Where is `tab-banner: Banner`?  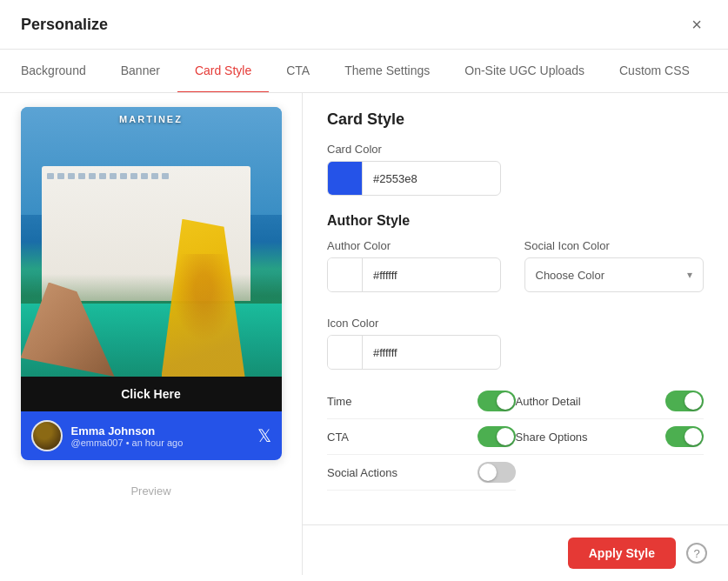
tab-banner: Banner is located at coordinates (141, 71).